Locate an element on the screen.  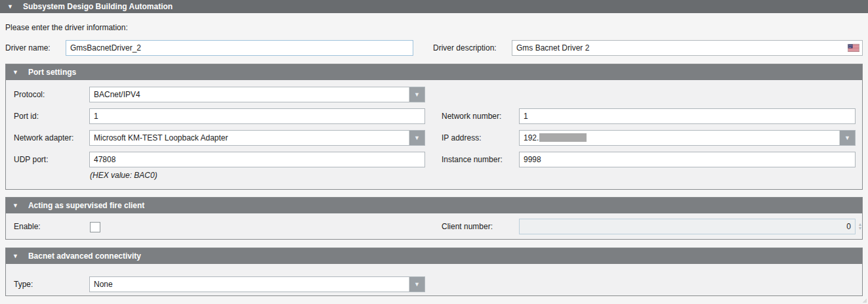
redaction-block is located at coordinates (563, 138).